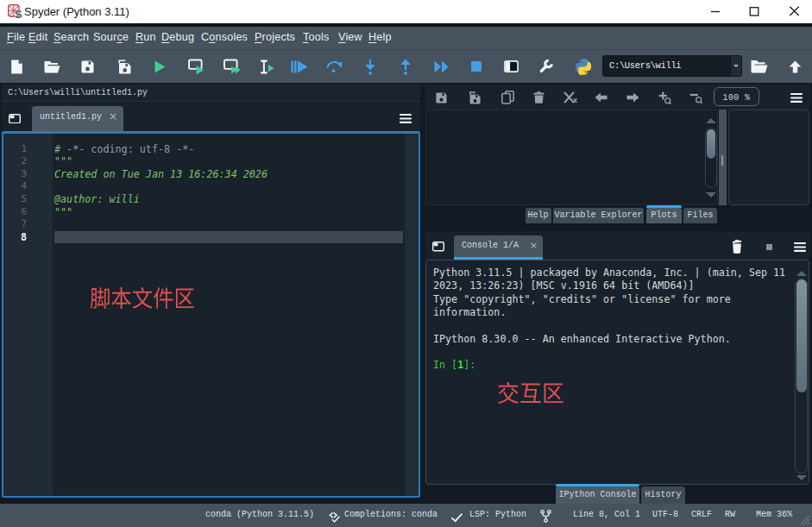 The image size is (812, 527). Describe the element at coordinates (702, 516) in the screenshot. I see `status-eol: CRLF` at that location.